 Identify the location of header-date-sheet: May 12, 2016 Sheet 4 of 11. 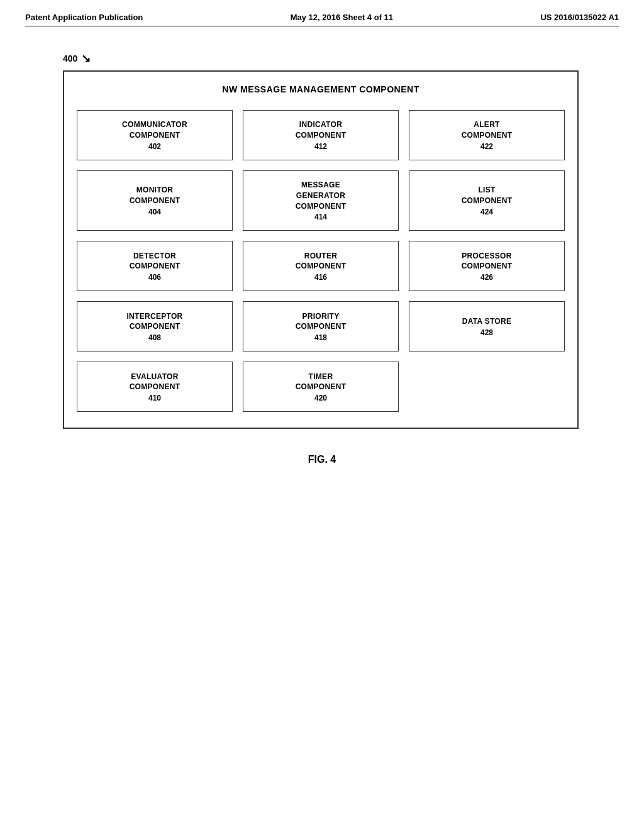
(342, 18).